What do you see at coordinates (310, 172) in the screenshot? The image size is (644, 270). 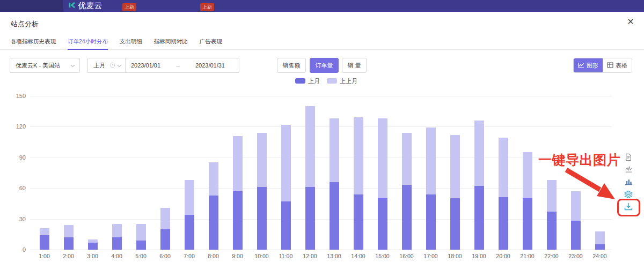 I see `bar-slot-12:00: 12:00` at bounding box center [310, 172].